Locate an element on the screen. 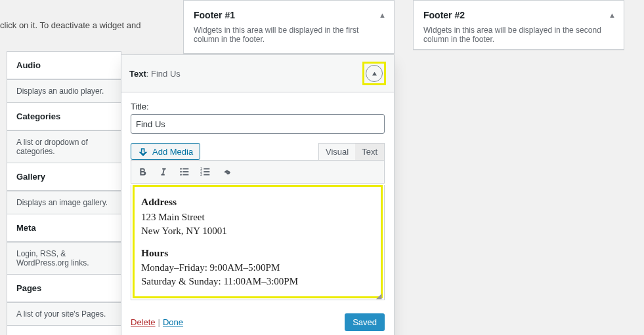  widget-instance-label: Find Us is located at coordinates (165, 73).